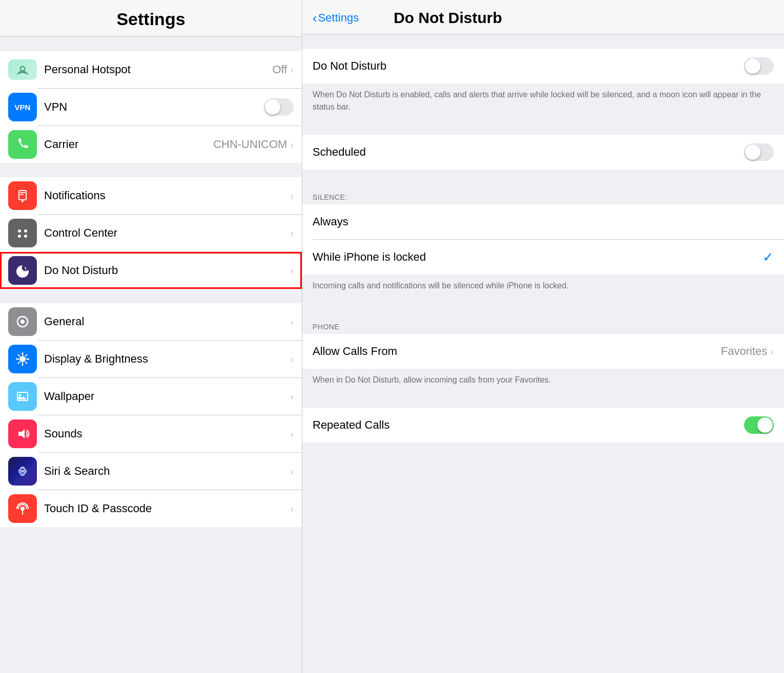  What do you see at coordinates (528, 66) in the screenshot?
I see `dnd-toggle-label: Do Not Disturb` at bounding box center [528, 66].